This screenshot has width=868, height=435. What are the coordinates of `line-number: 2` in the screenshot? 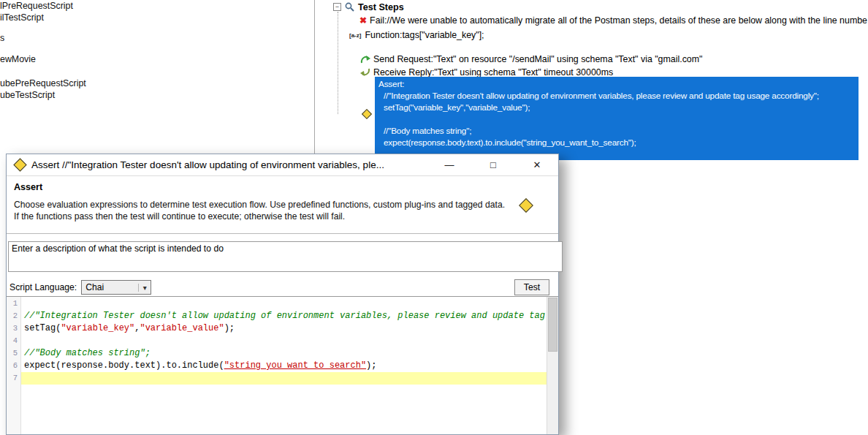 It's located at (14, 316).